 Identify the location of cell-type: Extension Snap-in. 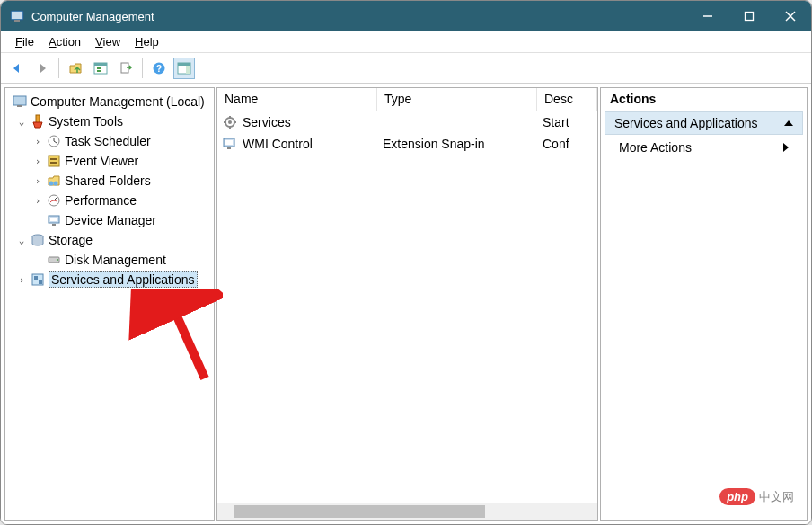
(434, 144).